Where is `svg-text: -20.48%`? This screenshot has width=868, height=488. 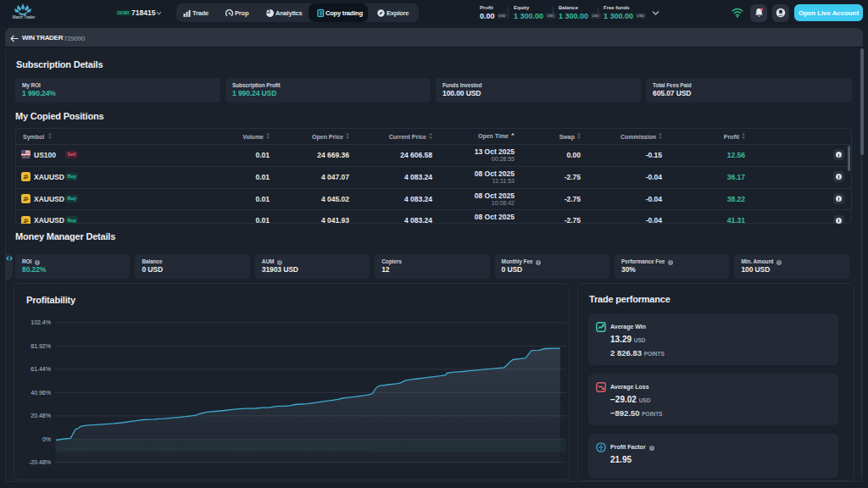 svg-text: -20.48% is located at coordinates (40, 463).